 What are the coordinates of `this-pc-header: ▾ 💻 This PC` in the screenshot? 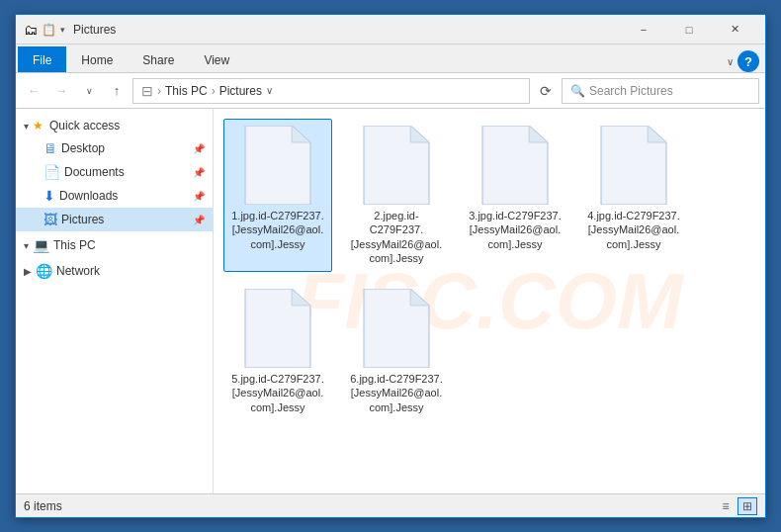 It's located at (115, 245).